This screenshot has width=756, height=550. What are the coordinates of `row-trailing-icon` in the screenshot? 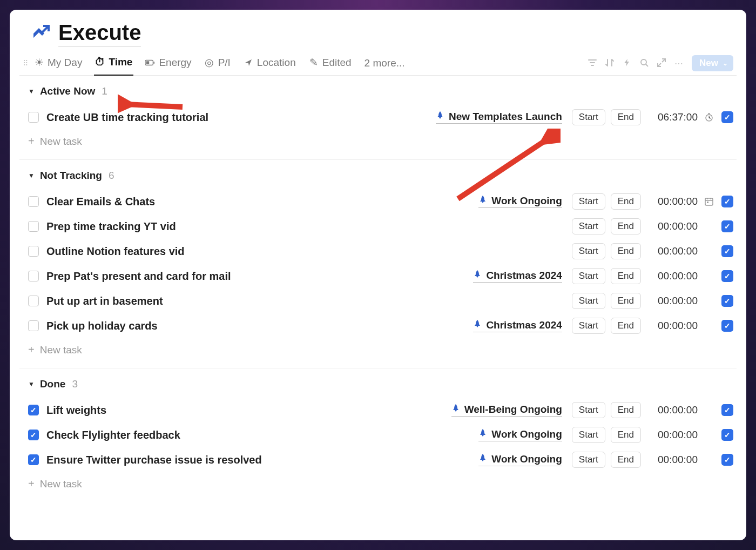 It's located at (709, 202).